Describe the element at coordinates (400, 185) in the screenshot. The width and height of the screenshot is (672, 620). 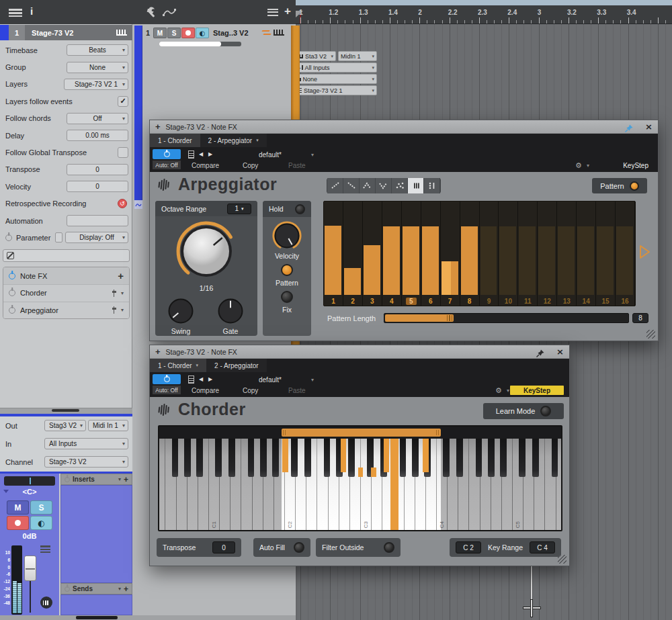
I see `arp-mode-random` at that location.